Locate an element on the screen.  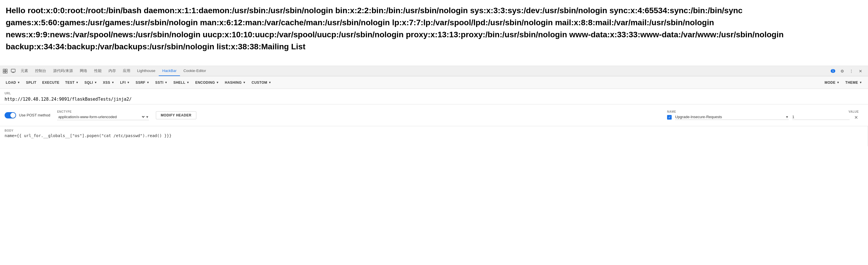
header-input-row: ✓ ▼ ✕ is located at coordinates (763, 117).